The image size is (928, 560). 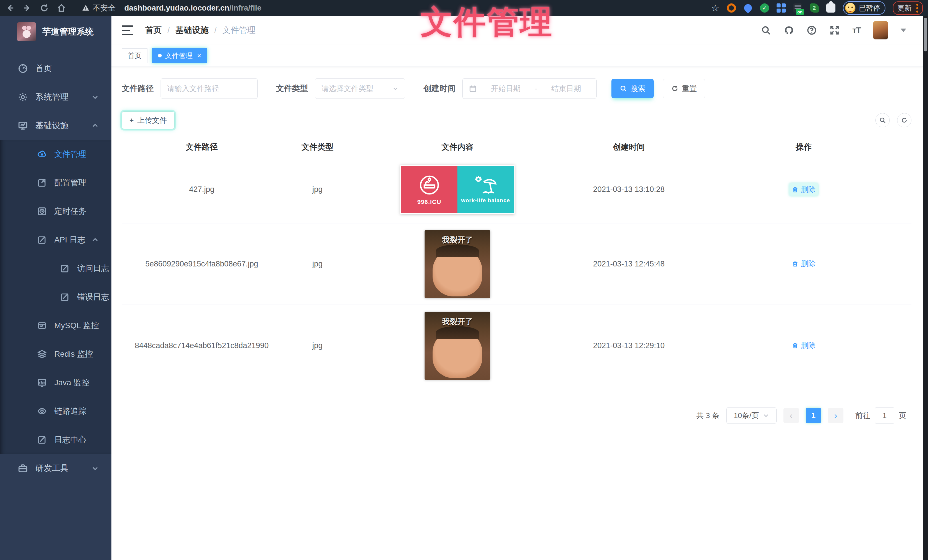 I want to click on column-header-type: 文件类型, so click(x=317, y=147).